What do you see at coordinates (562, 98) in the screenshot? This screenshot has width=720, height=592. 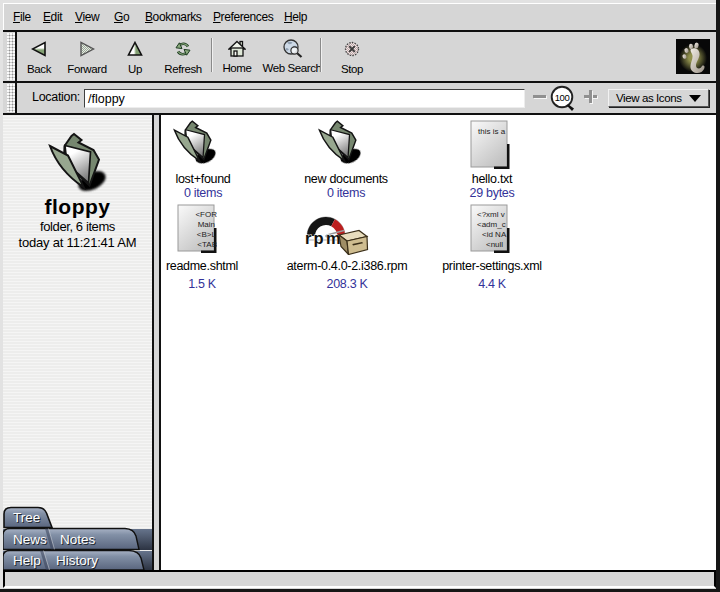 I see `svg-text: 100` at bounding box center [562, 98].